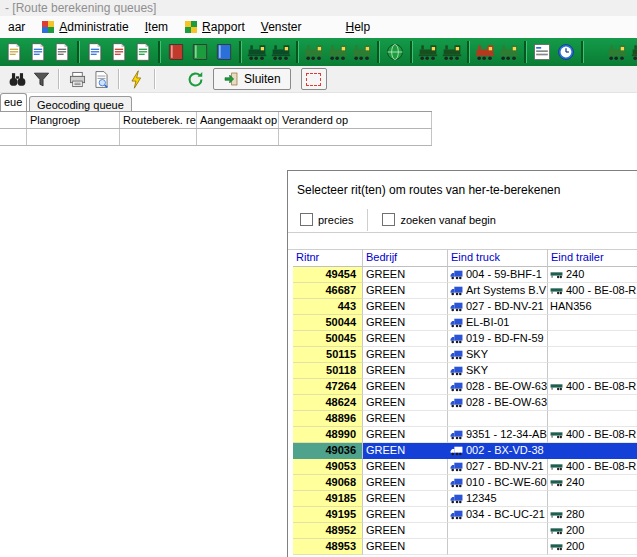 Image resolution: width=637 pixels, height=557 pixels. What do you see at coordinates (224, 52) in the screenshot?
I see `book-blue-icon` at bounding box center [224, 52].